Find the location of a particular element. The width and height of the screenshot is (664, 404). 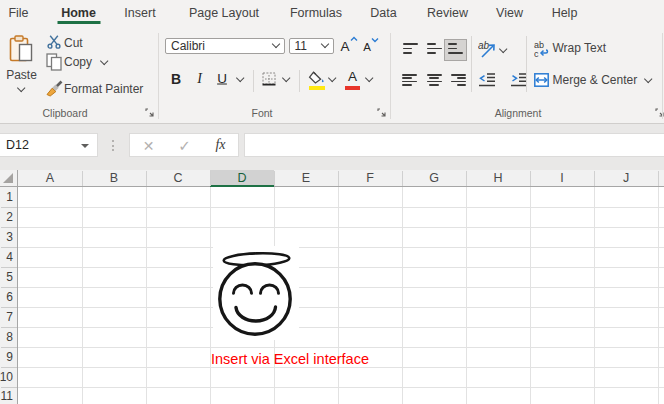

orientation-dropdown-icon is located at coordinates (504, 50).